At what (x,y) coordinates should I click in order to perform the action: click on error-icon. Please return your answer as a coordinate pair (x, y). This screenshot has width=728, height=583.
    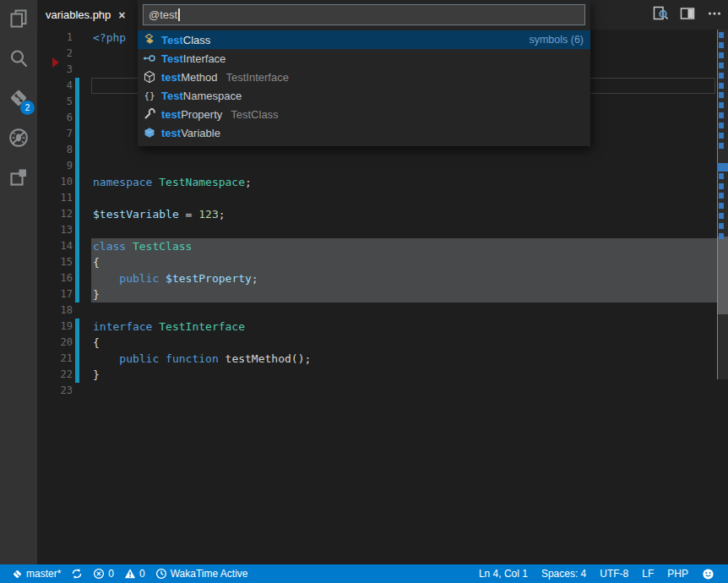
    Looking at the image, I should click on (99, 574).